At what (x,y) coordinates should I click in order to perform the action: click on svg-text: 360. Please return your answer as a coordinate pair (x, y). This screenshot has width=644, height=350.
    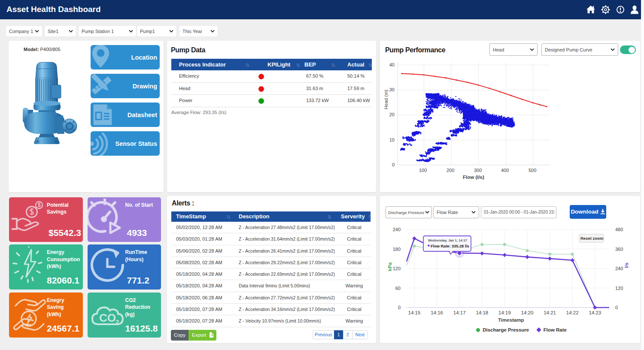
    Looking at the image, I should click on (619, 249).